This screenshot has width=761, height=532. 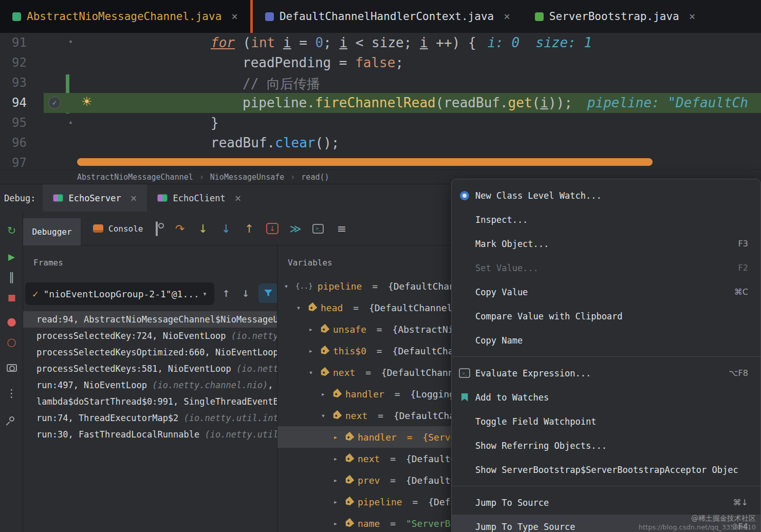 What do you see at coordinates (11, 342) in the screenshot?
I see `view-breakpoints-icon: ○` at bounding box center [11, 342].